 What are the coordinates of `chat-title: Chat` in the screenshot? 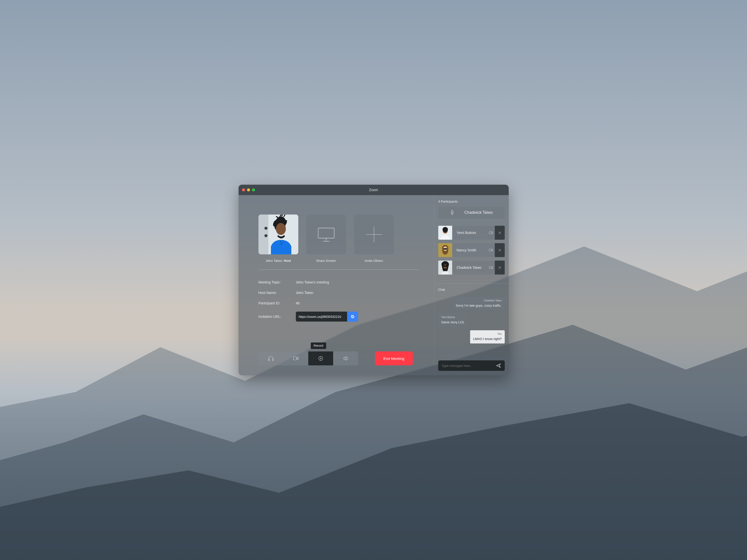 It's located at (471, 290).